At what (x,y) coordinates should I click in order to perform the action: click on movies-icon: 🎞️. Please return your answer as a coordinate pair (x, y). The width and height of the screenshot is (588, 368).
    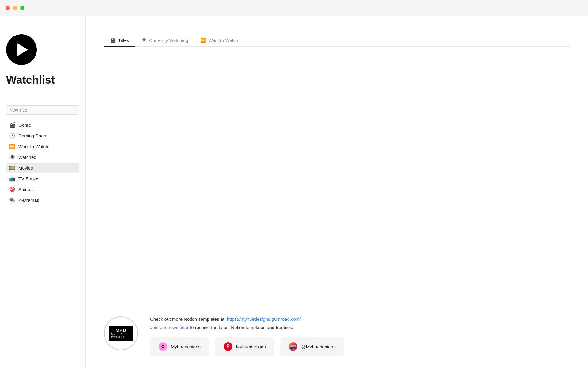
    Looking at the image, I should click on (12, 168).